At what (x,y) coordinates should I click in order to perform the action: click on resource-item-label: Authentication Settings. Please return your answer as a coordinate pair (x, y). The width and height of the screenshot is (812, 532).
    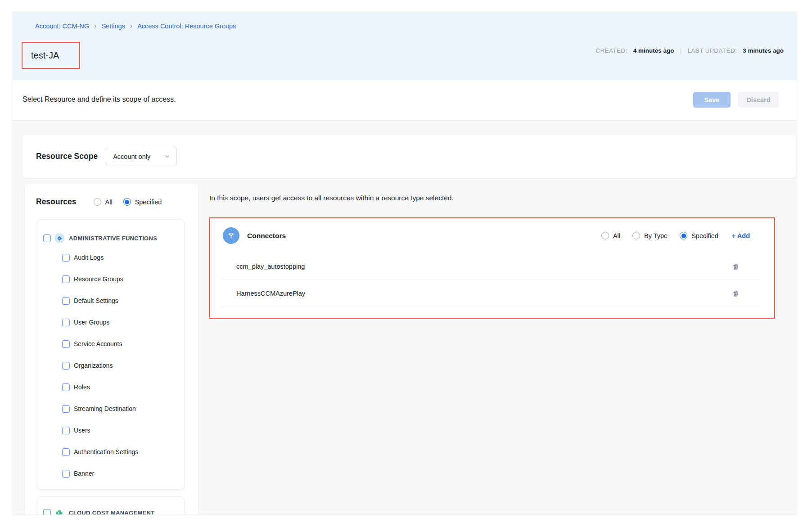
    Looking at the image, I should click on (106, 452).